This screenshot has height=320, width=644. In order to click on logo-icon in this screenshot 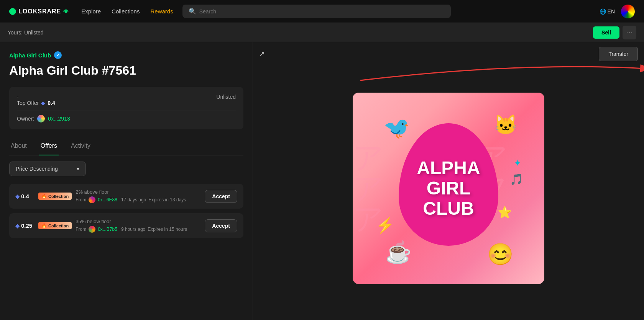, I will do `click(13, 11)`.